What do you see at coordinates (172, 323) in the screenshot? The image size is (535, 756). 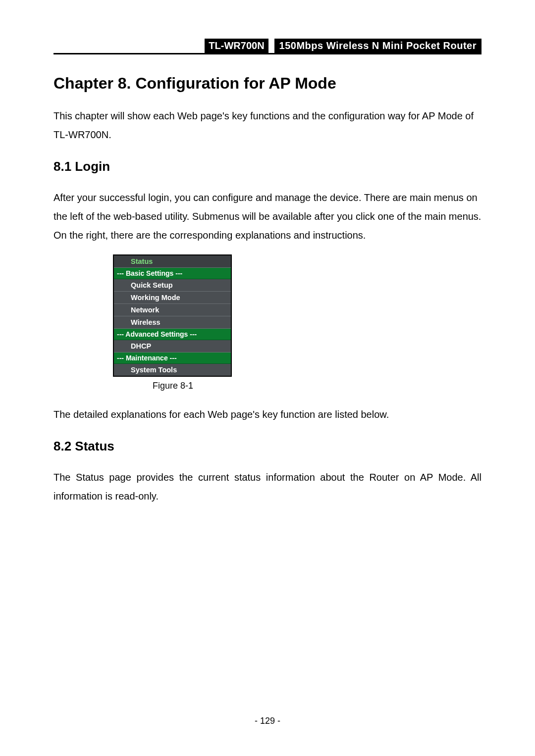 I see `menu-wireless: Wireless` at bounding box center [172, 323].